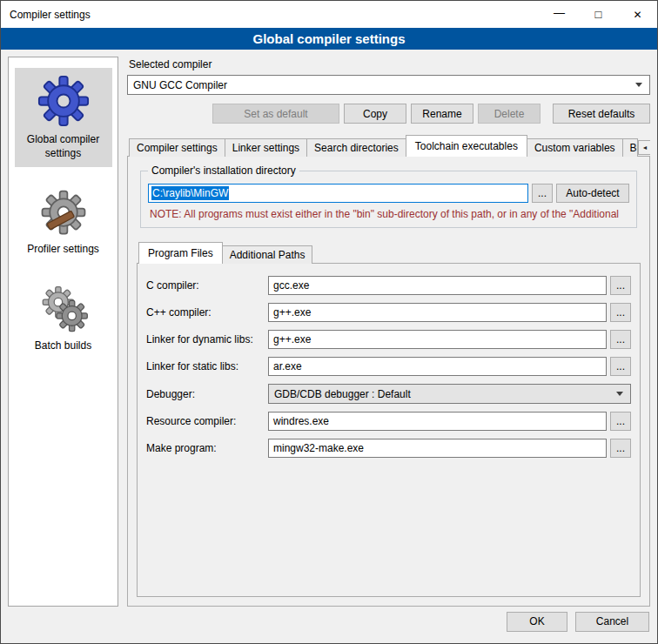  I want to click on selected-compiler-select: GNU GCC Compiler, so click(388, 85).